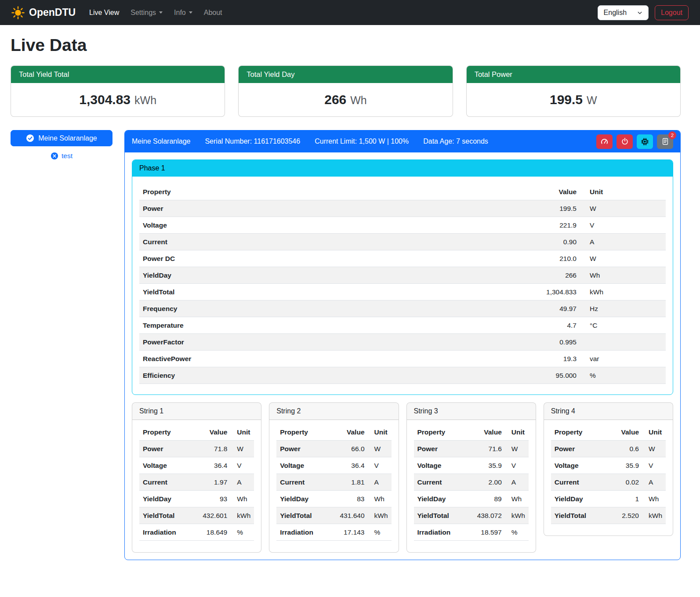 This screenshot has width=700, height=597. Describe the element at coordinates (557, 326) in the screenshot. I see `row-value: 4.7` at that location.